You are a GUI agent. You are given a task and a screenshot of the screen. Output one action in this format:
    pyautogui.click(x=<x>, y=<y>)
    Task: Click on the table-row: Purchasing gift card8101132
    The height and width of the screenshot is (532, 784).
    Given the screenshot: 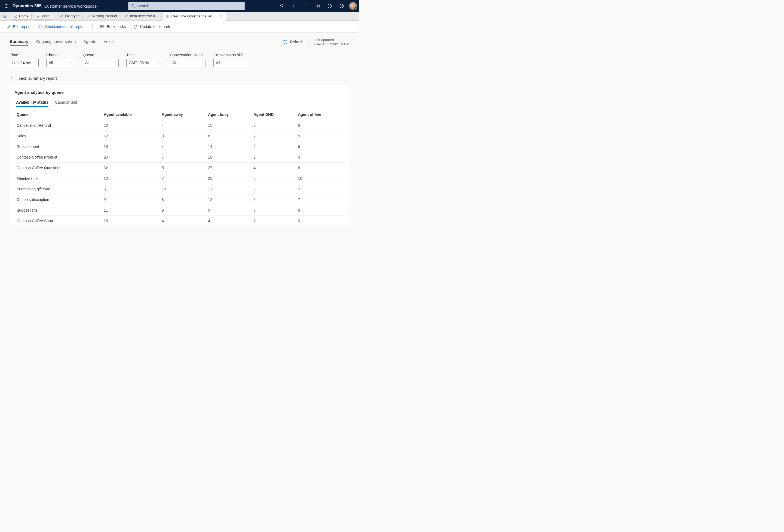 What is the action you would take?
    pyautogui.click(x=179, y=189)
    